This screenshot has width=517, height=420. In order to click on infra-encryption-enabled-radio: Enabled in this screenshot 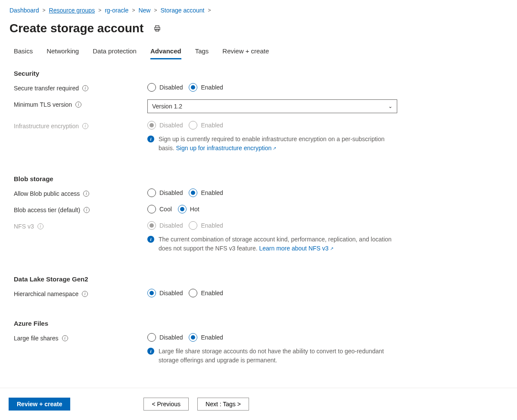, I will do `click(206, 125)`.